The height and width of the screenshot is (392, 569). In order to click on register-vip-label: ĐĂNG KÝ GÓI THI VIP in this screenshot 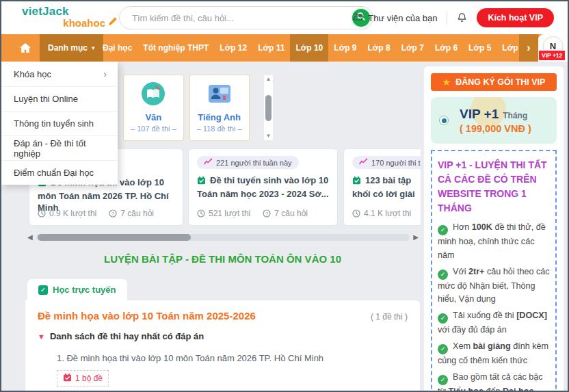, I will do `click(501, 82)`.